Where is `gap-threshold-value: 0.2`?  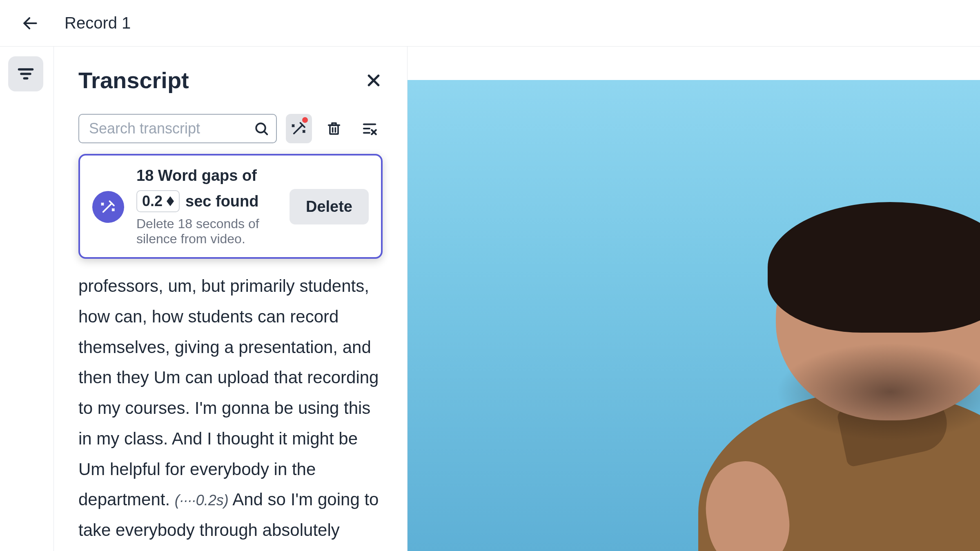 gap-threshold-value: 0.2 is located at coordinates (152, 201).